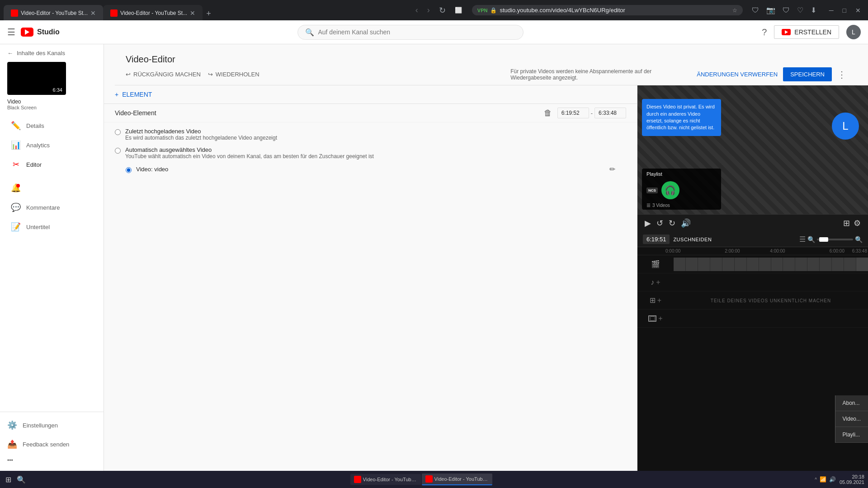 The width and height of the screenshot is (868, 488). I want to click on sidebar-item-notifications: 🔔, so click(52, 188).